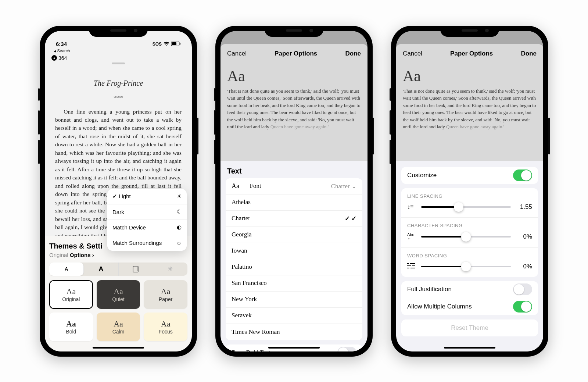 Image resolution: width=588 pixels, height=382 pixels. What do you see at coordinates (176, 44) in the screenshot?
I see `battery-icon` at bounding box center [176, 44].